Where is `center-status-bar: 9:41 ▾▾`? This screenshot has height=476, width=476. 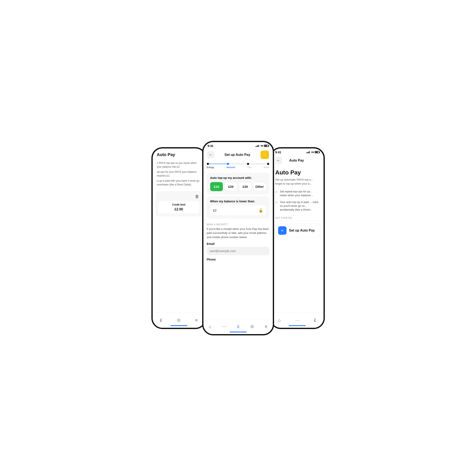
center-status-bar: 9:41 ▾▾ is located at coordinates (238, 145).